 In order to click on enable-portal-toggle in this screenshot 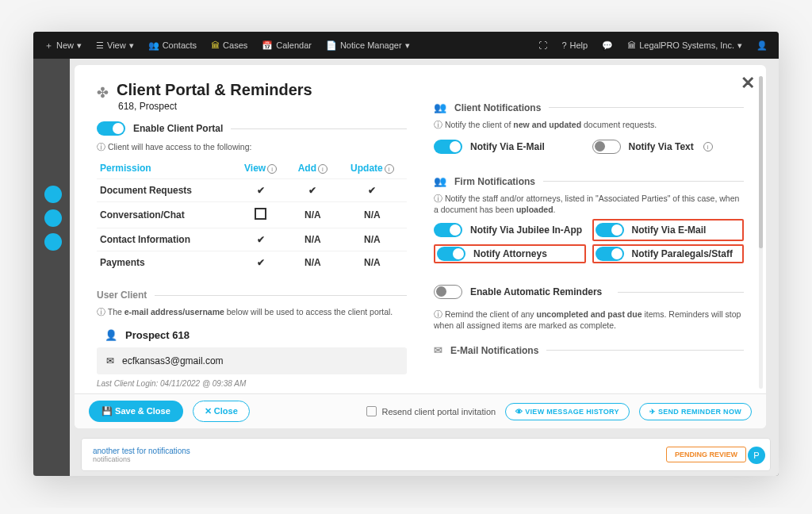, I will do `click(111, 128)`.